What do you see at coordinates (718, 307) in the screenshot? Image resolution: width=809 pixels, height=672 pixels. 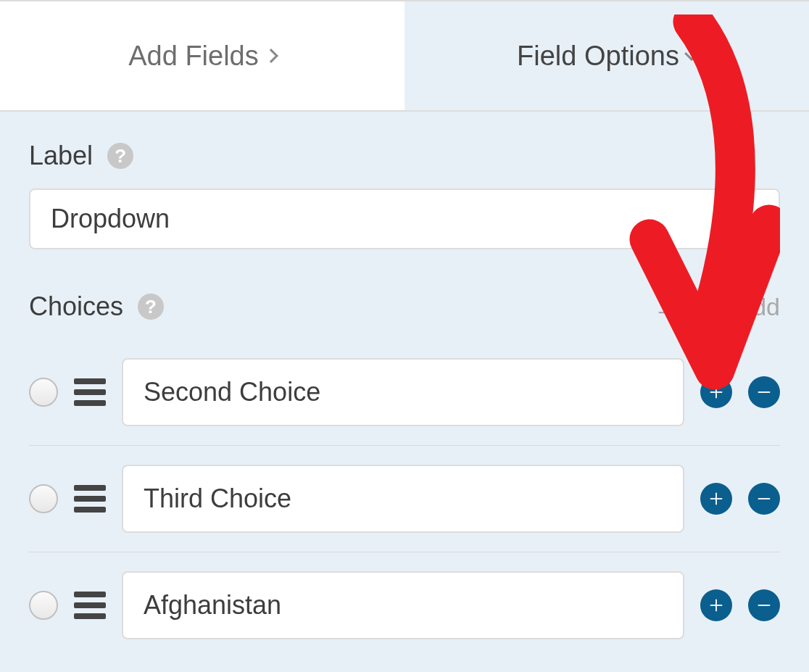 I see `bulk-add-button: Bulk Add` at bounding box center [718, 307].